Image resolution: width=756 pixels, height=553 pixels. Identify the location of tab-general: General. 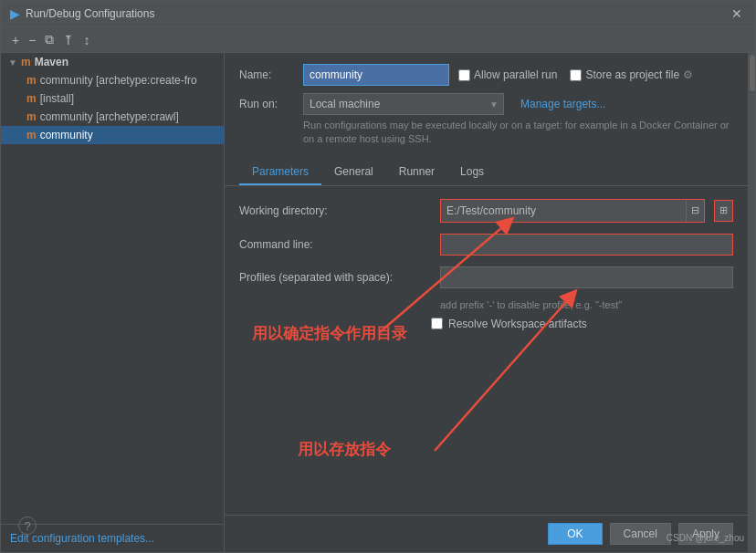
(354, 172).